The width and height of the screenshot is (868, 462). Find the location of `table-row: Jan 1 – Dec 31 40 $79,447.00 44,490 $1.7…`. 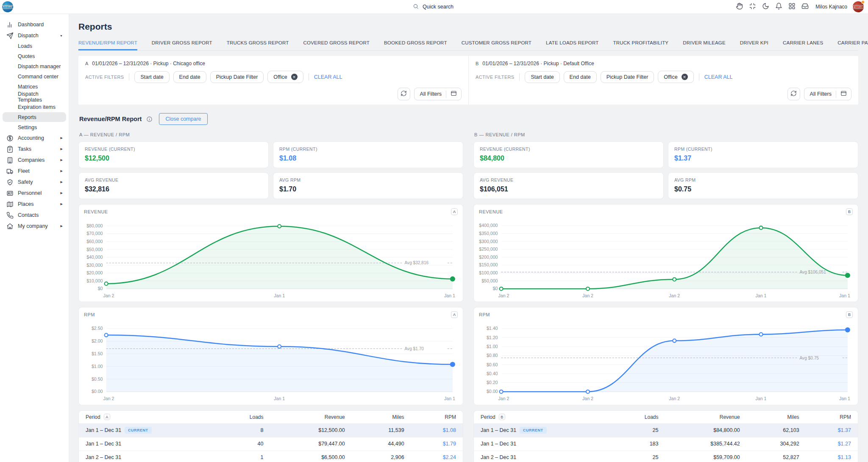

table-row: Jan 1 – Dec 31 40 $79,447.00 44,490 $1.7… is located at coordinates (271, 444).